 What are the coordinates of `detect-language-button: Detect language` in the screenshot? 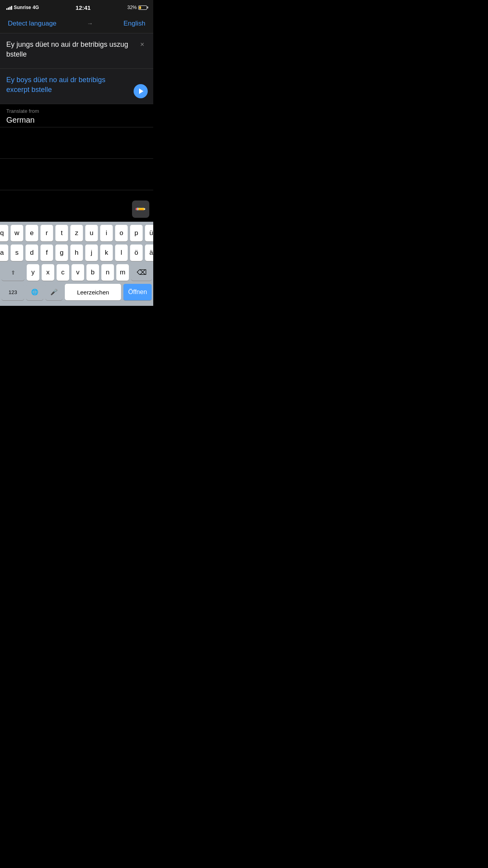 It's located at (32, 24).